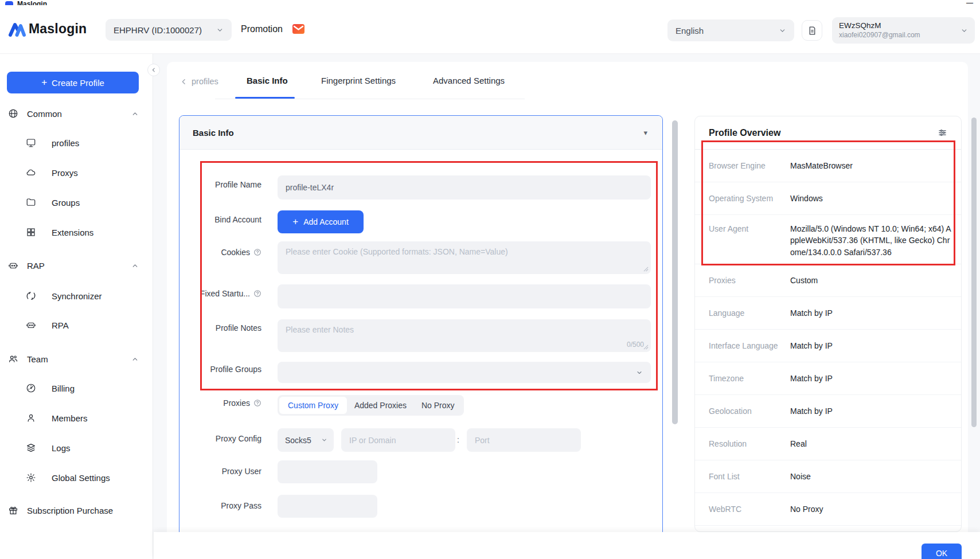 The width and height of the screenshot is (980, 559). I want to click on add-account-button: + Add Account, so click(321, 222).